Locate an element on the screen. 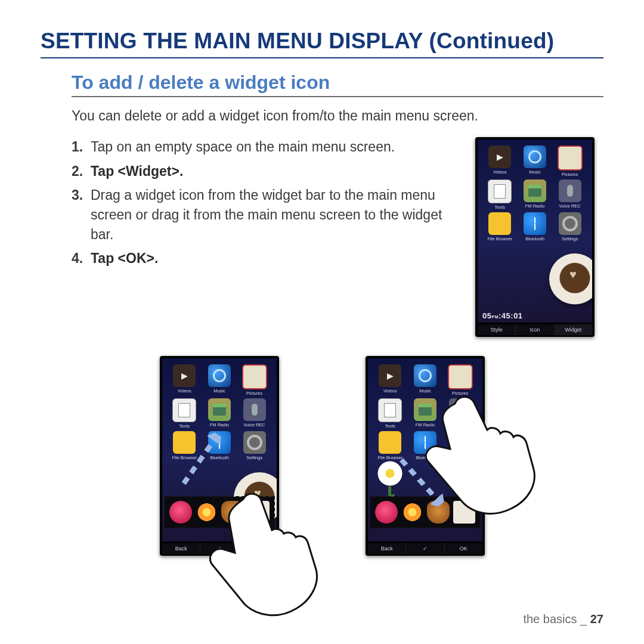  mode-style: Style is located at coordinates (497, 330).